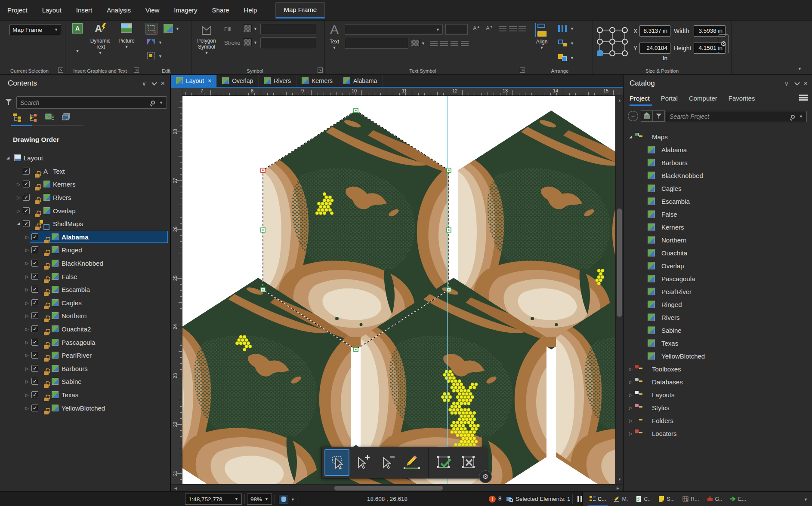 The height and width of the screenshot is (506, 812). What do you see at coordinates (92, 102) in the screenshot?
I see `contents-search-input: Search ▼` at bounding box center [92, 102].